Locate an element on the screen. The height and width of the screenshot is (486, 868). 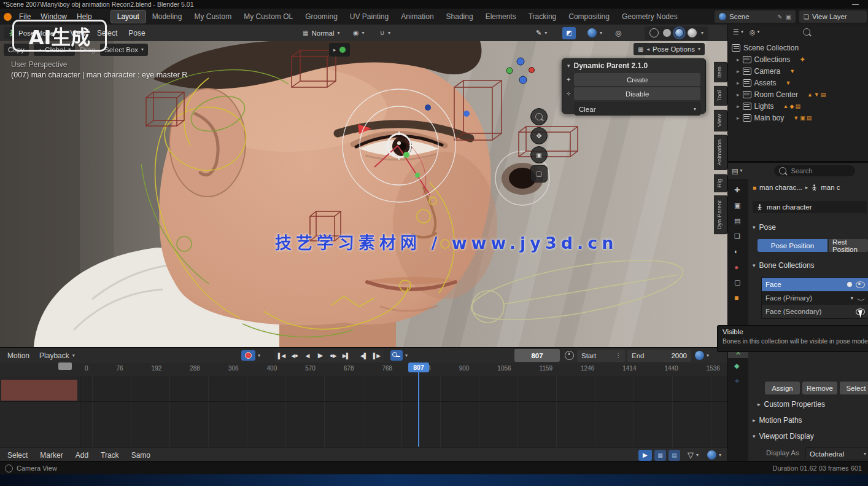
sidebar-tab-view: View is located at coordinates (721, 120).